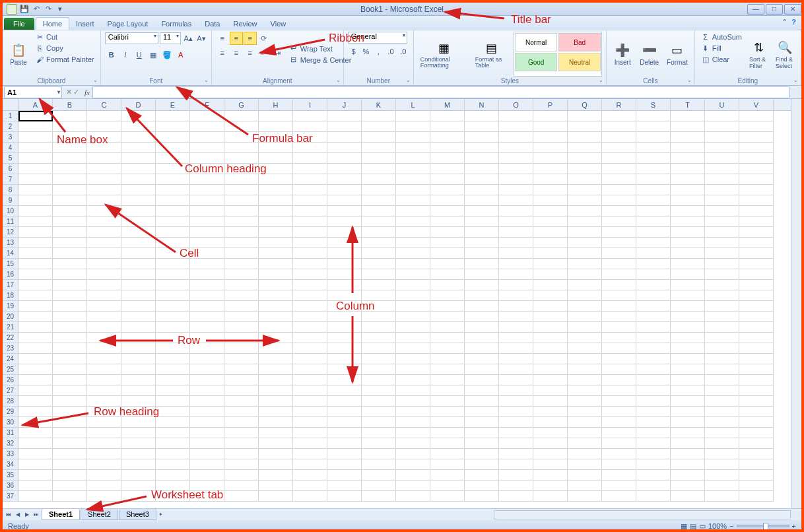  I want to click on fill-button: ⬇Fill, so click(721, 48).